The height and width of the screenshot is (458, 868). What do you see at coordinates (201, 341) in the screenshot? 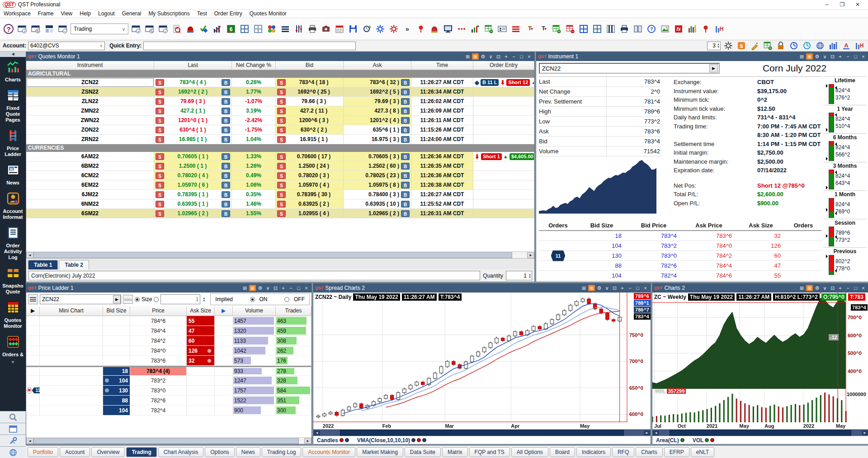
I see `ask-size-cell: 60` at bounding box center [201, 341].